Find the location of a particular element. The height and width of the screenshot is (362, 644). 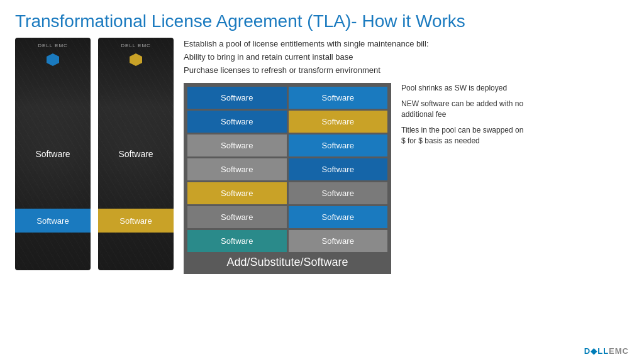

pool-cell-1: Software is located at coordinates (338, 98).